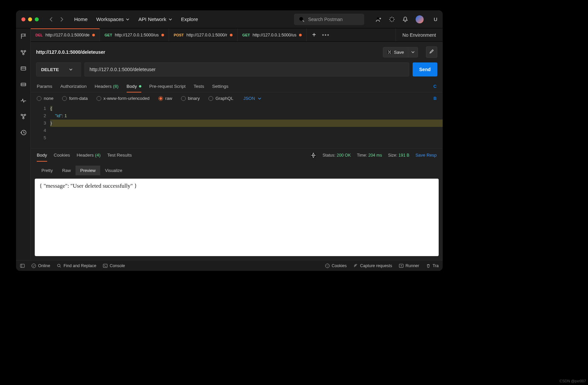 The image size is (588, 385). Describe the element at coordinates (190, 19) in the screenshot. I see `menu-explore: Explore` at that location.